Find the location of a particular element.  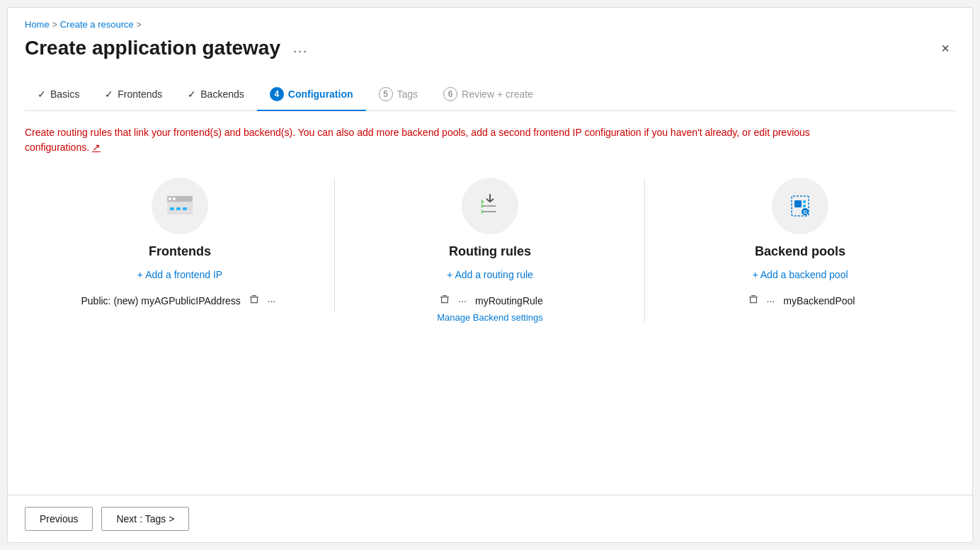

tab-frontends-label: Frontends is located at coordinates (140, 94).